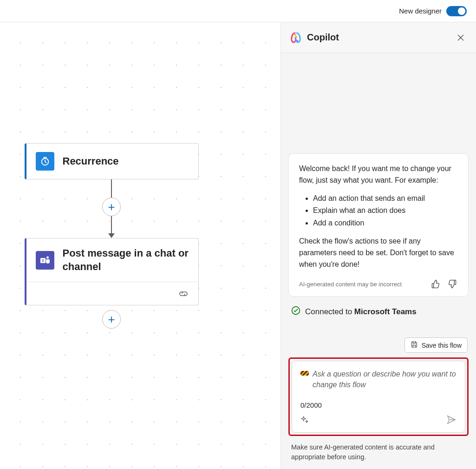 This screenshot has height=469, width=476. What do you see at coordinates (378, 38) in the screenshot?
I see `copilot-header: Copilot` at bounding box center [378, 38].